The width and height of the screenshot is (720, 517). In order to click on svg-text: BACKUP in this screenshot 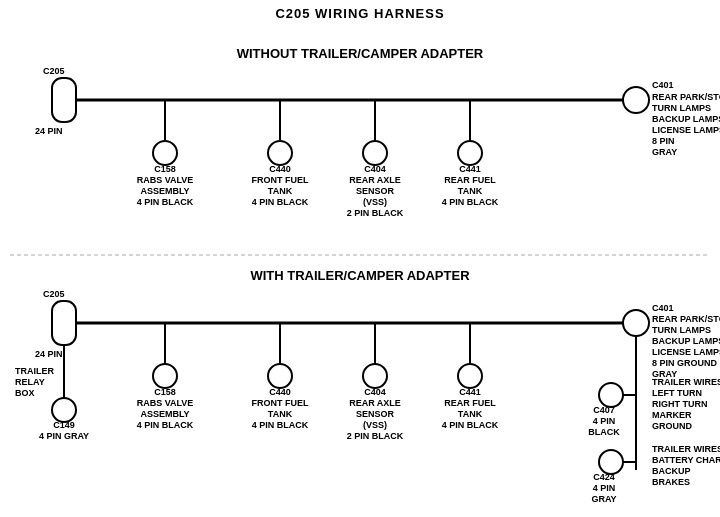, I will do `click(672, 471)`.